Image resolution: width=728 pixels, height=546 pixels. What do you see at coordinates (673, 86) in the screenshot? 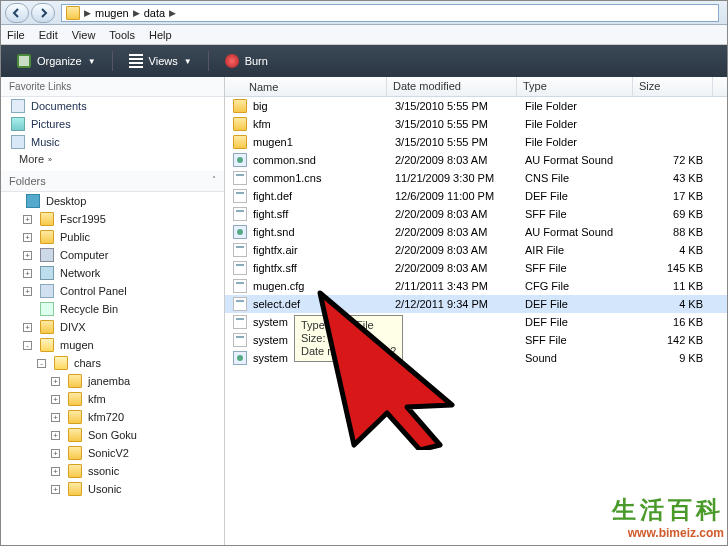
I see `column-size: Size` at bounding box center [673, 86].